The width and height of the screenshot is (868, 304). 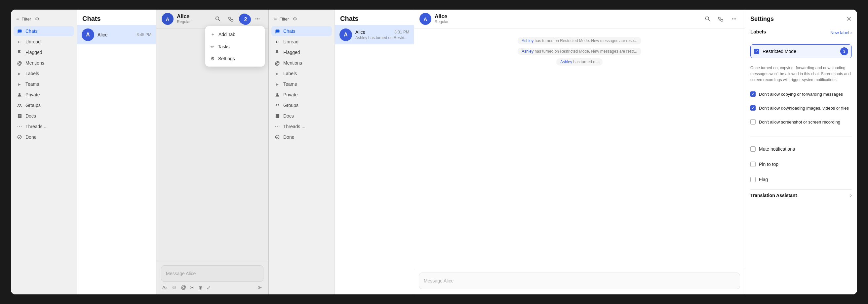 I want to click on right-chat-item-alice: A Alice 8:31 PM Ashley has turned on Res…, so click(x=374, y=35).